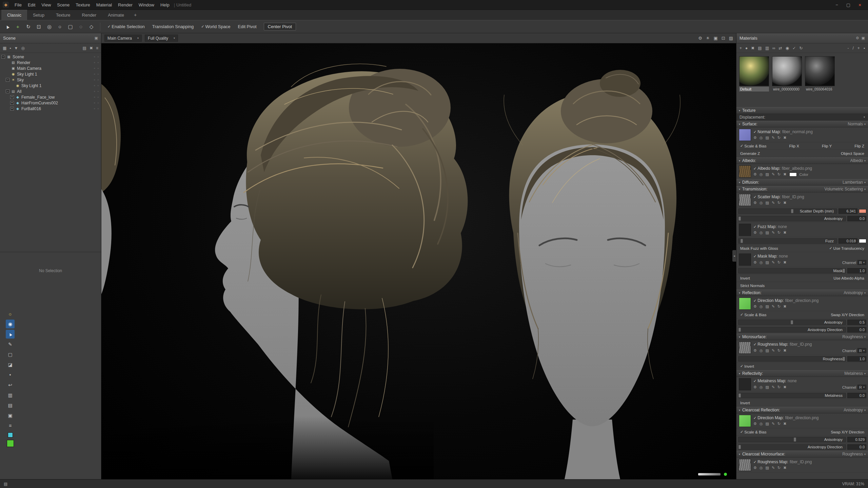 The width and height of the screenshot is (868, 488). Describe the element at coordinates (724, 38) in the screenshot. I see `fullscreen-icon: ⊡` at that location.